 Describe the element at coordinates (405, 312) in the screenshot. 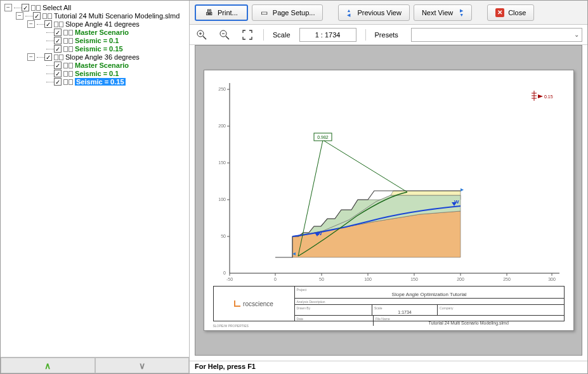

I see `tb-scale-value: 1:1734` at that location.